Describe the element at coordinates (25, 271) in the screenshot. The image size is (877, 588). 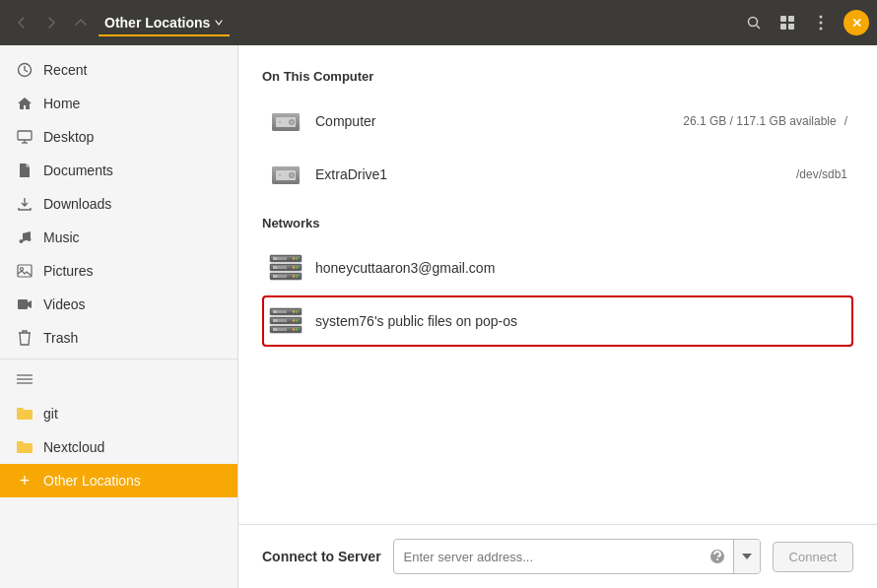
I see `pictures-icon` at that location.